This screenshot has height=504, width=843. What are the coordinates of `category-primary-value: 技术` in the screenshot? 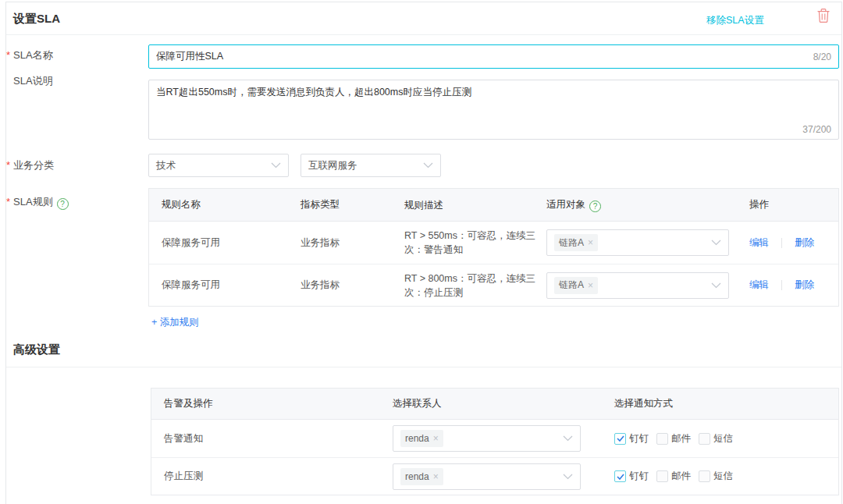 It's located at (214, 165).